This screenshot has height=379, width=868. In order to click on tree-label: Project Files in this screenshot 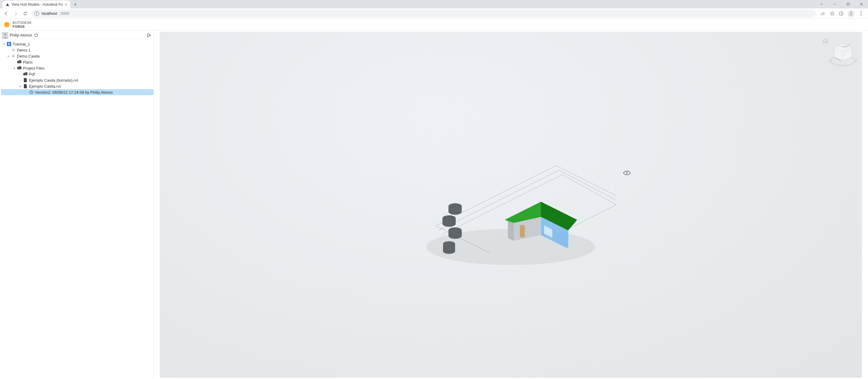, I will do `click(34, 68)`.